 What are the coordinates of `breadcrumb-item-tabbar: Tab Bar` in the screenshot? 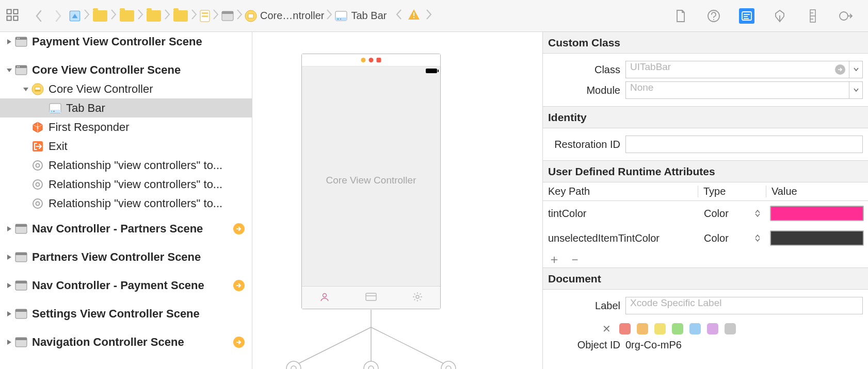 It's located at (368, 15).